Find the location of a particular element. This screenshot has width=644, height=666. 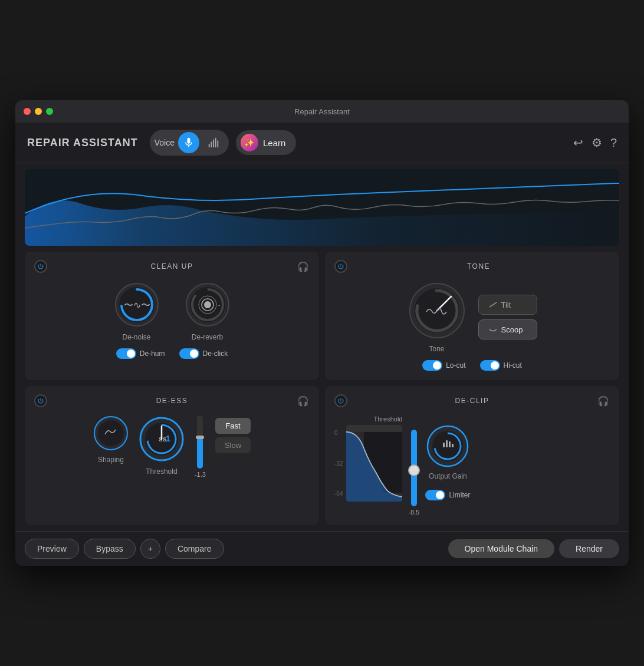

db-label-32: -32 is located at coordinates (339, 463).